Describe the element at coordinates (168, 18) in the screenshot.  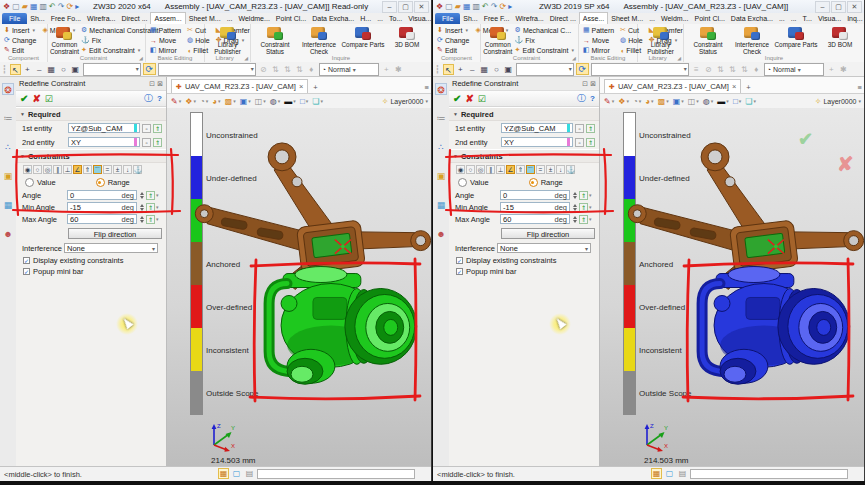
I see `ribbon-tab: Assem...` at that location.